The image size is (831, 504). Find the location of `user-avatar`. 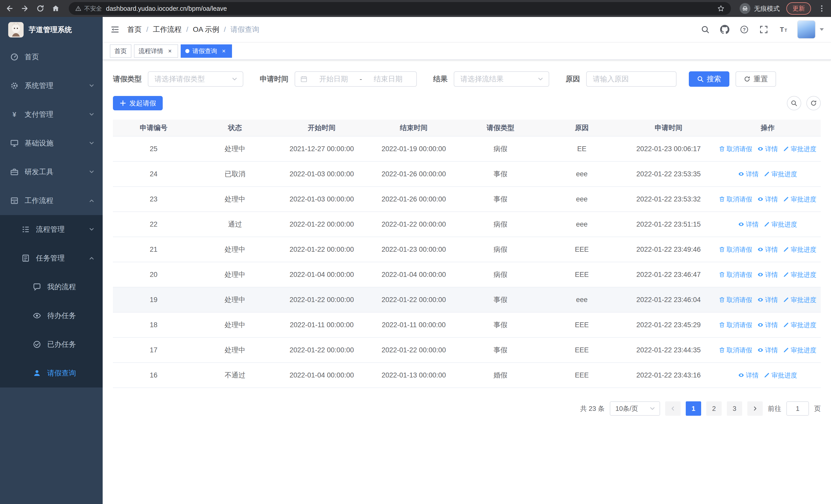

user-avatar is located at coordinates (806, 30).